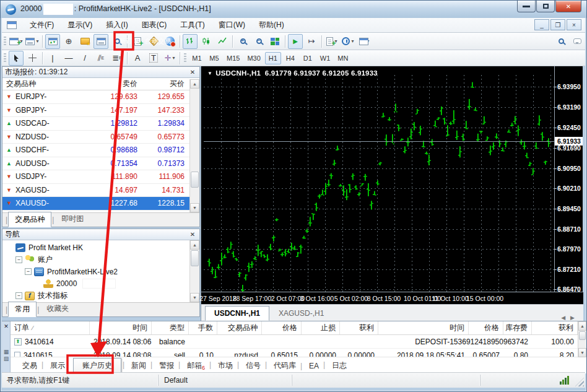 The image size is (587, 392). I want to click on vertical-line-tool: |, so click(53, 58).